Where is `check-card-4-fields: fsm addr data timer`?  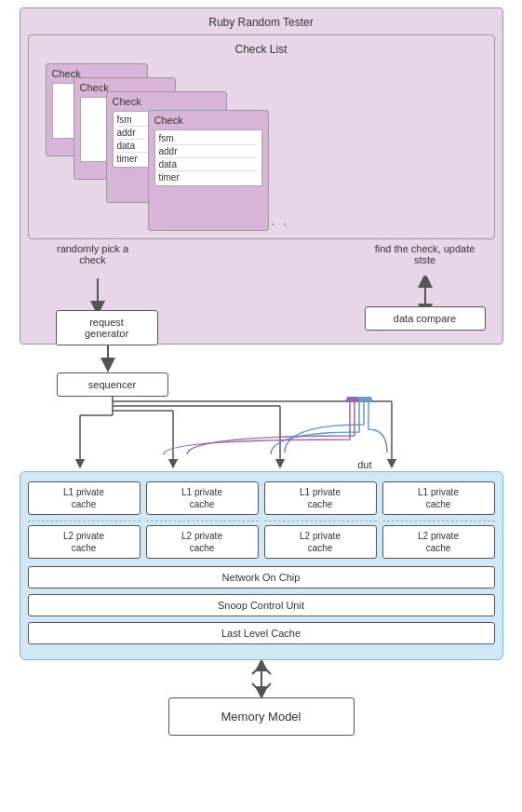
check-card-4-fields: fsm addr data timer is located at coordinates (208, 158).